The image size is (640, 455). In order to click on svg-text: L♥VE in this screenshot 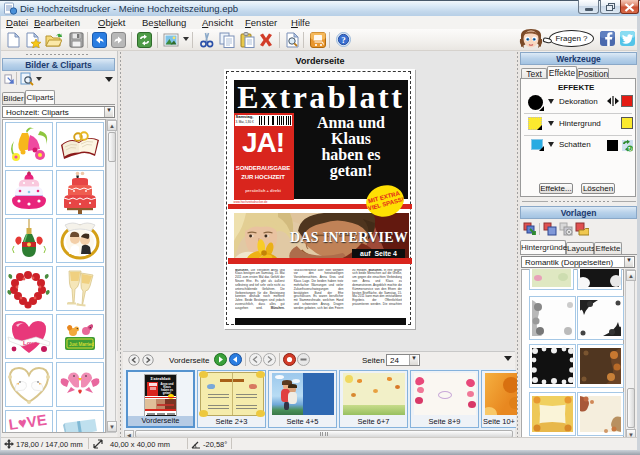, I will do `click(27, 422)`.